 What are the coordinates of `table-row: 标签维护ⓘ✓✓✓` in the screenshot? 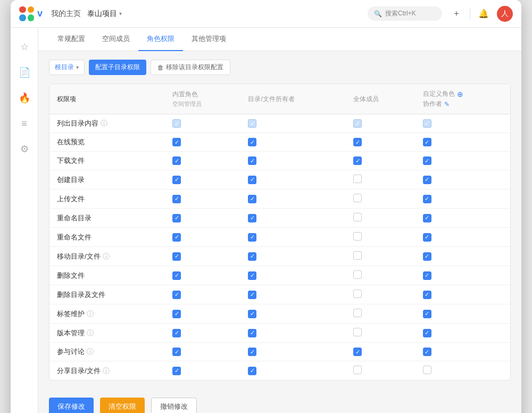 It's located at (280, 314).